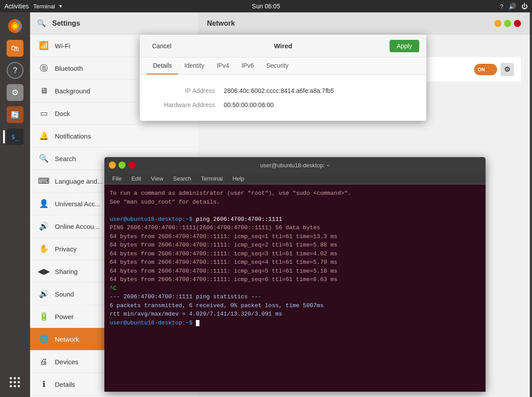  Describe the element at coordinates (44, 136) in the screenshot. I see `notifications-icon: 🔔` at that location.